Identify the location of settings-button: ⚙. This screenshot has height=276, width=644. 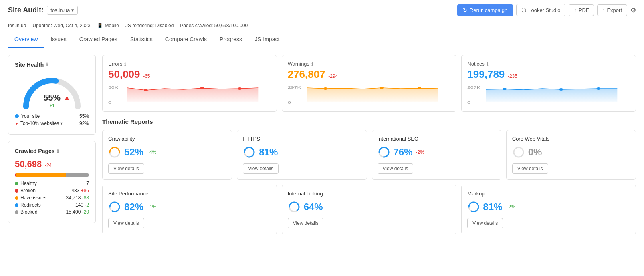
(633, 10).